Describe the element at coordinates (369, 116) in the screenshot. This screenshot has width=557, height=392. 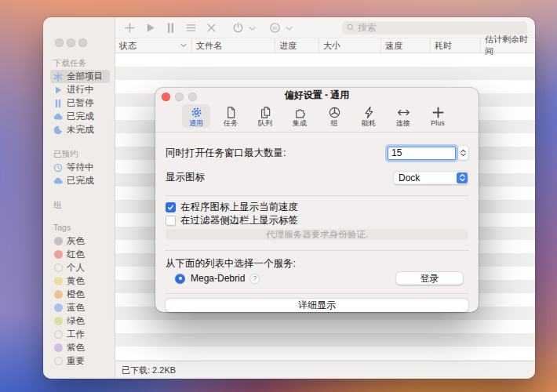
I see `preferences-tab-bolt: 能耗` at that location.